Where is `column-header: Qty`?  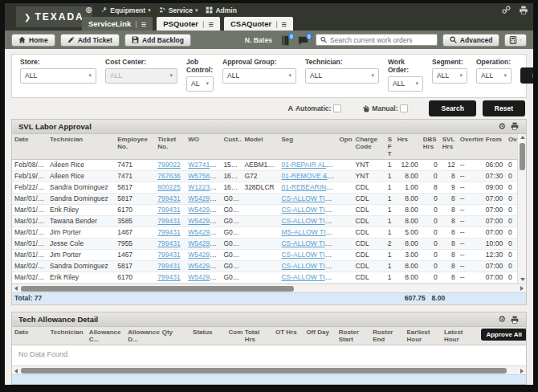
column-header: Qty is located at coordinates (175, 336).